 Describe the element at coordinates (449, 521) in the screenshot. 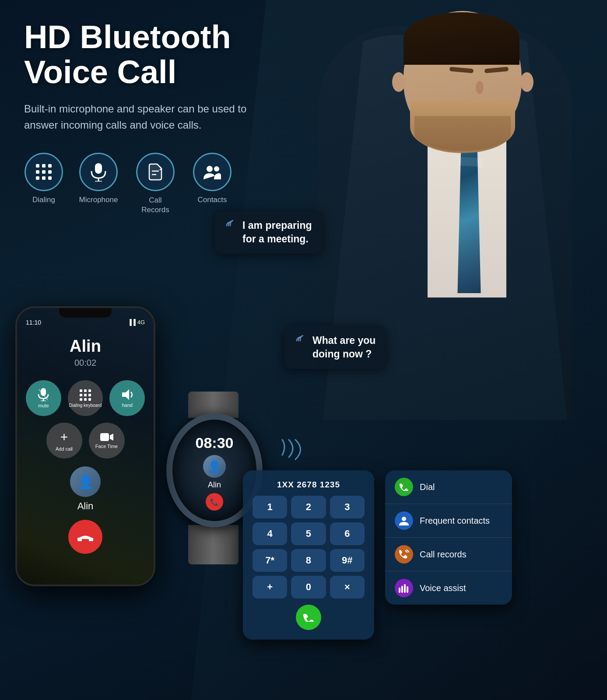

I see `menu-item-contacts: Frequent contacts` at that location.